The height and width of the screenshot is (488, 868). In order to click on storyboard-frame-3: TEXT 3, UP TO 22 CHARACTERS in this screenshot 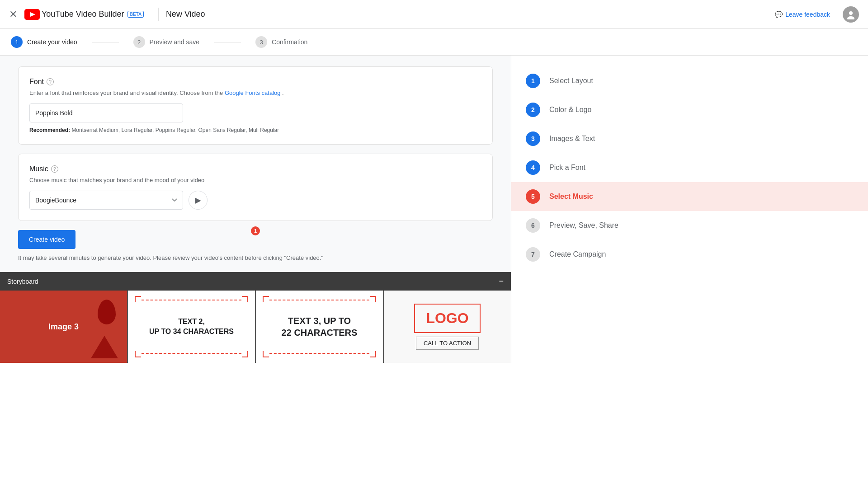, I will do `click(320, 327)`.